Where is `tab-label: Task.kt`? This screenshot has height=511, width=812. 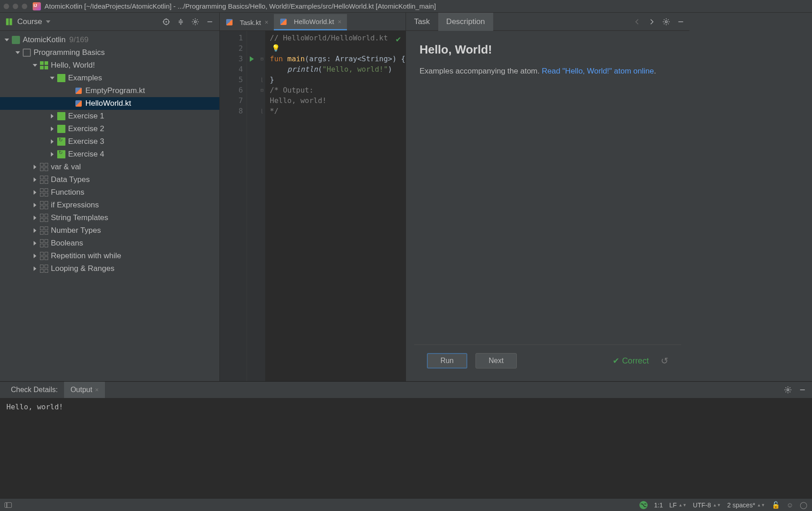 tab-label: Task.kt is located at coordinates (251, 23).